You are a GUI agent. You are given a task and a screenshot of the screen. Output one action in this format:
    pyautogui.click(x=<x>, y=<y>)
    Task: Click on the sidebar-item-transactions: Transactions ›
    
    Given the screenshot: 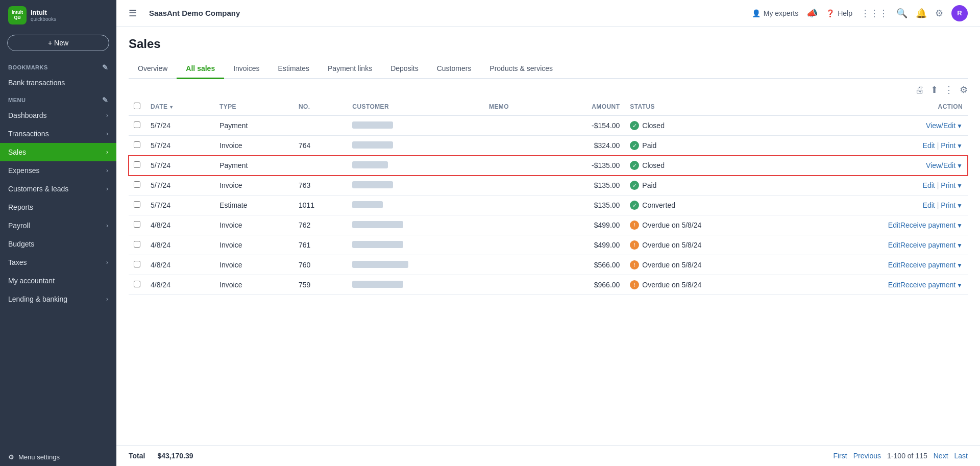 What is the action you would take?
    pyautogui.click(x=58, y=134)
    